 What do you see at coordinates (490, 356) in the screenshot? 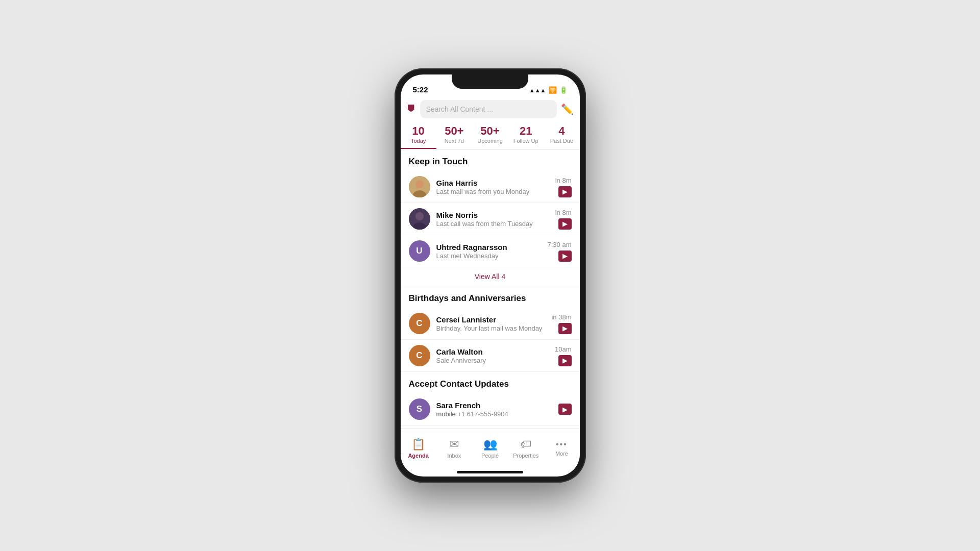
I see `contact-carla: C Carla Walton Sale Anniversary 10am ▶` at bounding box center [490, 356].